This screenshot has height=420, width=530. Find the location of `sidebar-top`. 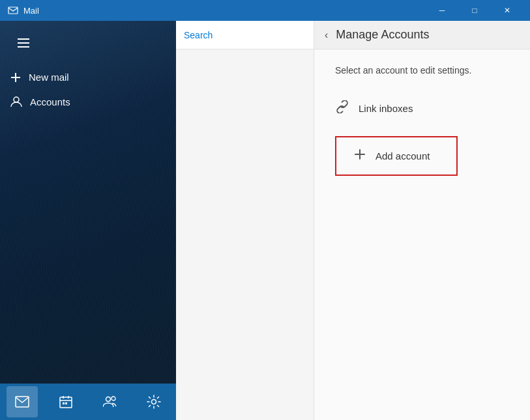

sidebar-top is located at coordinates (88, 43).